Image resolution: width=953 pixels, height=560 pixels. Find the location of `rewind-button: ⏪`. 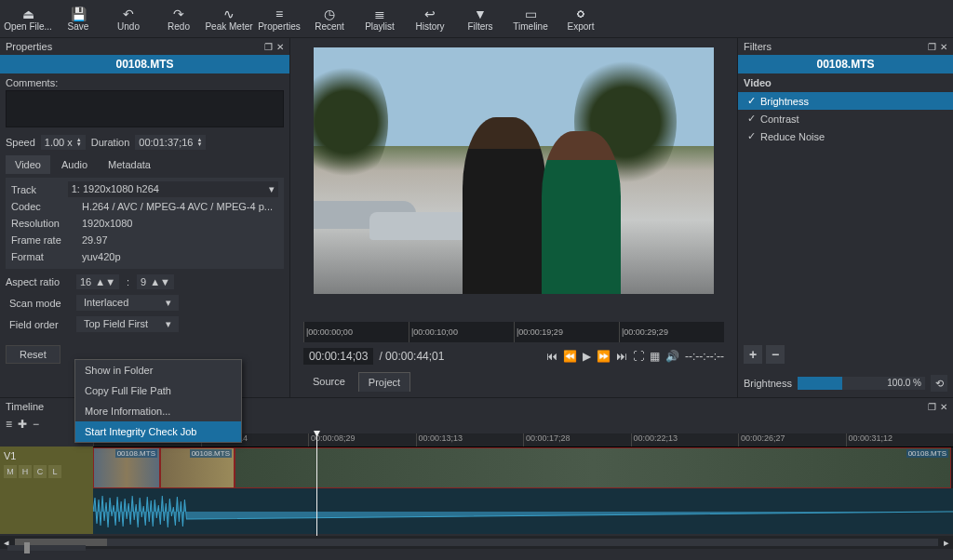

rewind-button: ⏪ is located at coordinates (570, 356).